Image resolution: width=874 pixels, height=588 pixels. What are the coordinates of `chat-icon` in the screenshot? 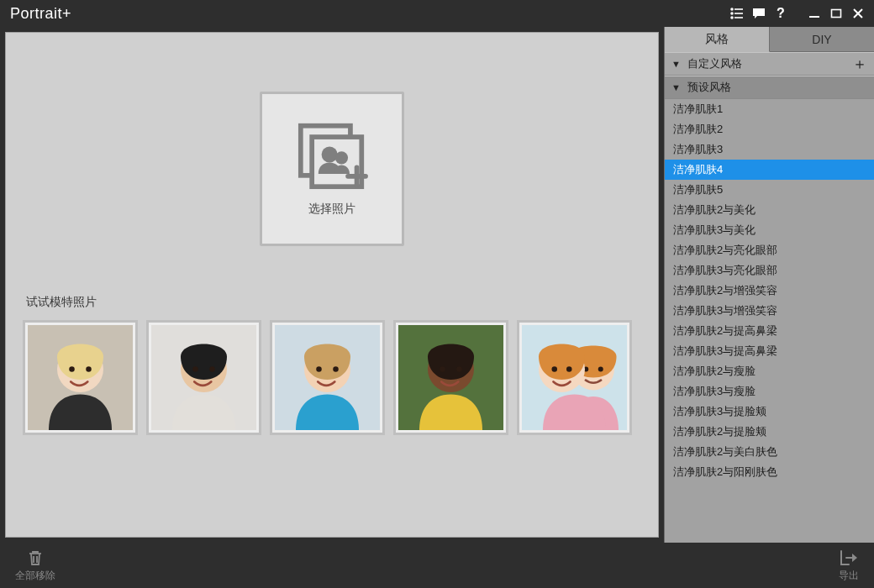 It's located at (759, 13).